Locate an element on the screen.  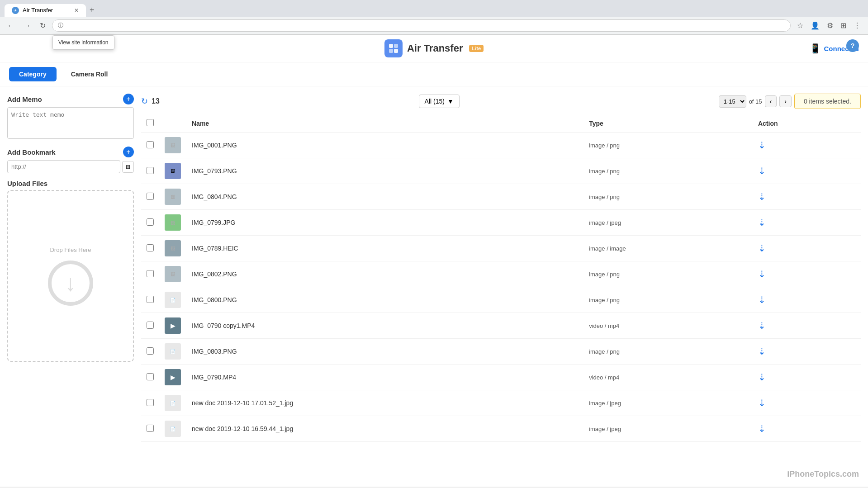
bookmark-row: ⊞ is located at coordinates (71, 166).